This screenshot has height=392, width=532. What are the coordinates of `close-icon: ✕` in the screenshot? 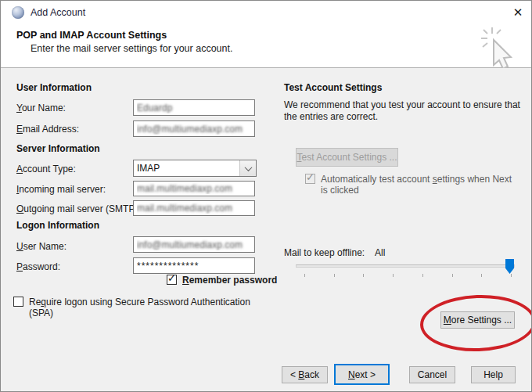 It's located at (518, 13).